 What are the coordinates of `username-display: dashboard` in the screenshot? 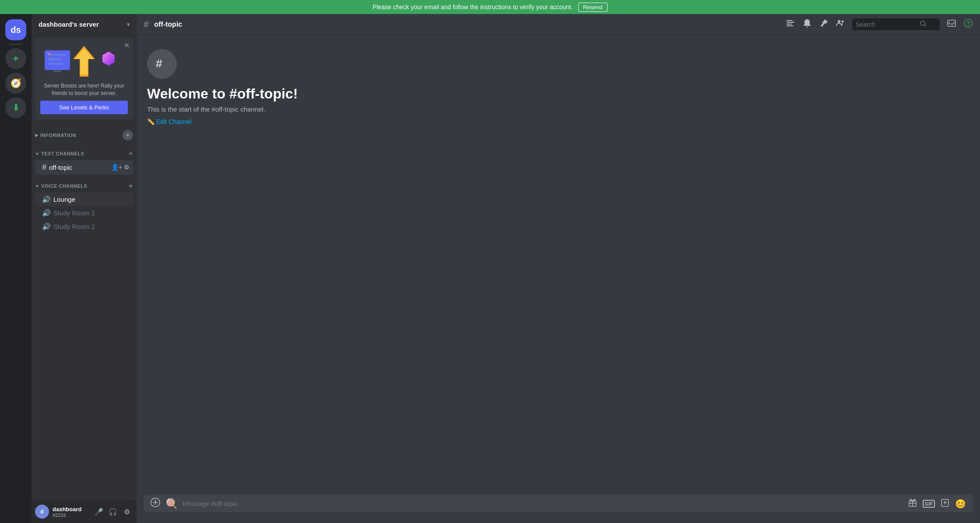 It's located at (71, 509).